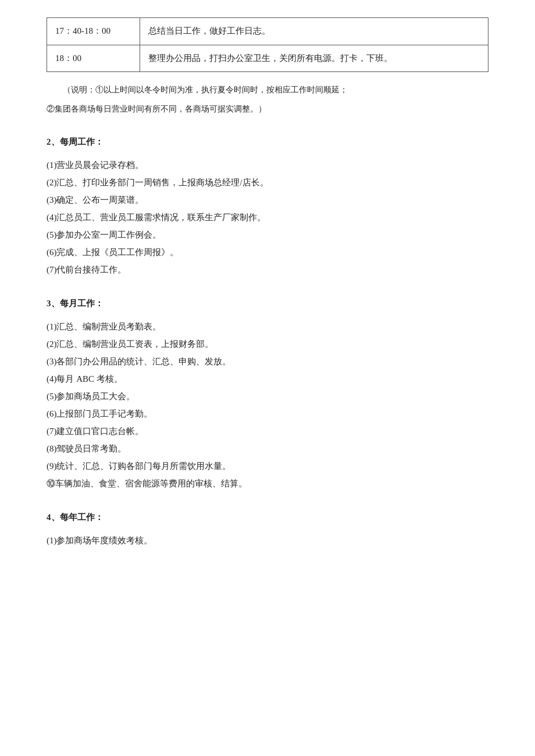  What do you see at coordinates (268, 91) in the screenshot?
I see `note-line1: （说明：①以上时间以冬令时间为准，执行夏令时间时，按相应工作时间顺延；` at bounding box center [268, 91].